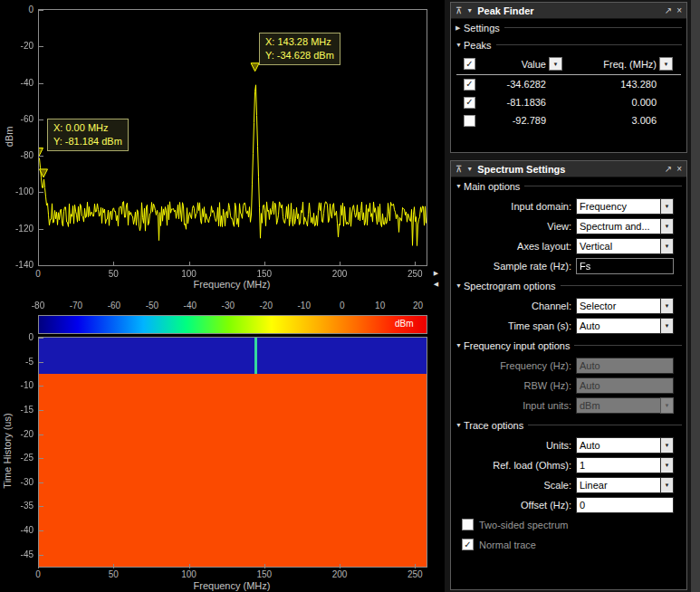  What do you see at coordinates (574, 545) in the screenshot?
I see `normal-trace-row: ✓ Normal trace` at bounding box center [574, 545].